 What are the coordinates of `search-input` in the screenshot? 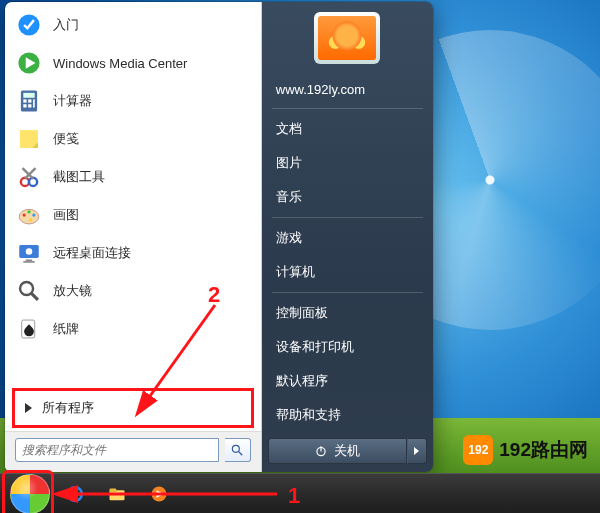 It's located at (117, 450).